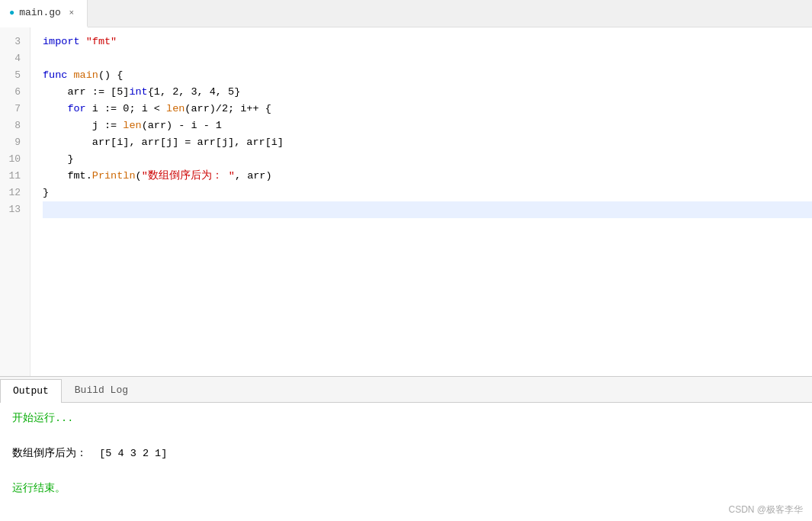 This screenshot has height=521, width=812. I want to click on line-numbers: 3 4 5 6 7 8 9 10 11 12 13, so click(15, 201).